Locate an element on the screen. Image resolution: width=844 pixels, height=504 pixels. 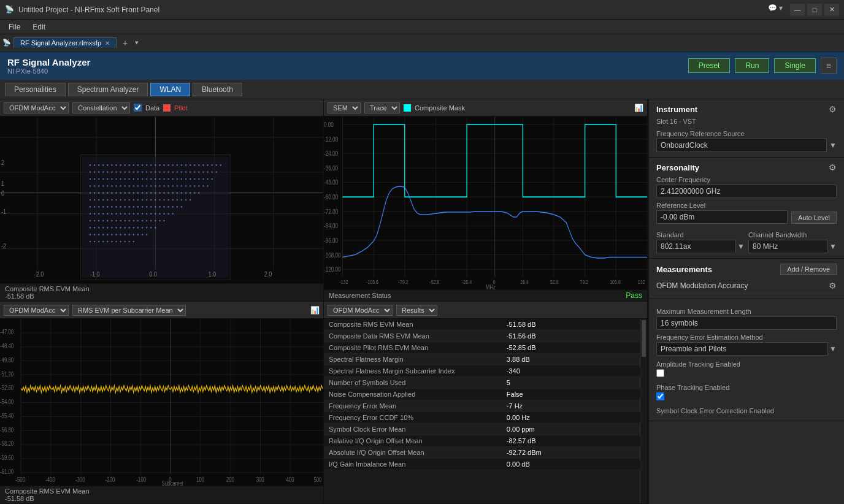
freq-err-label: Frequency Error Estimation Method is located at coordinates (746, 337).